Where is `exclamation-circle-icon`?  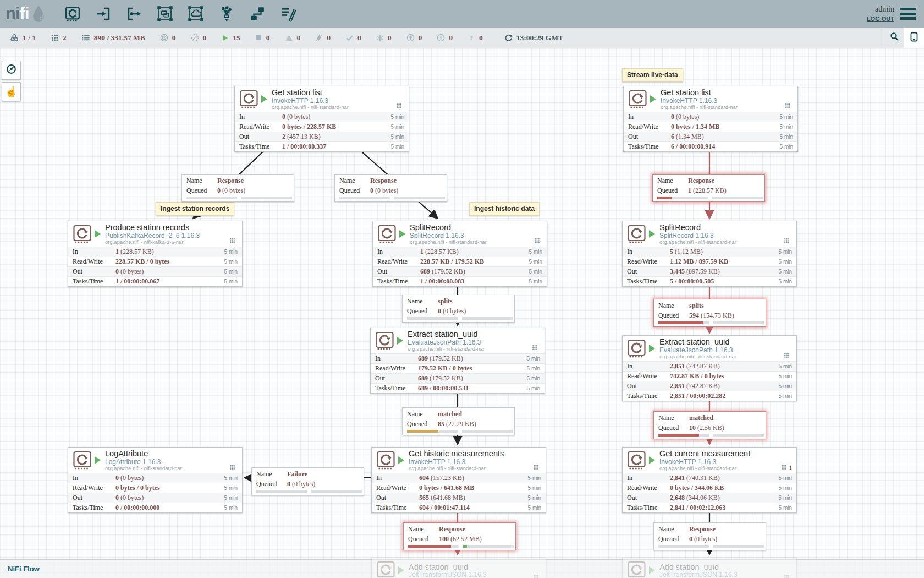
exclamation-circle-icon is located at coordinates (441, 37).